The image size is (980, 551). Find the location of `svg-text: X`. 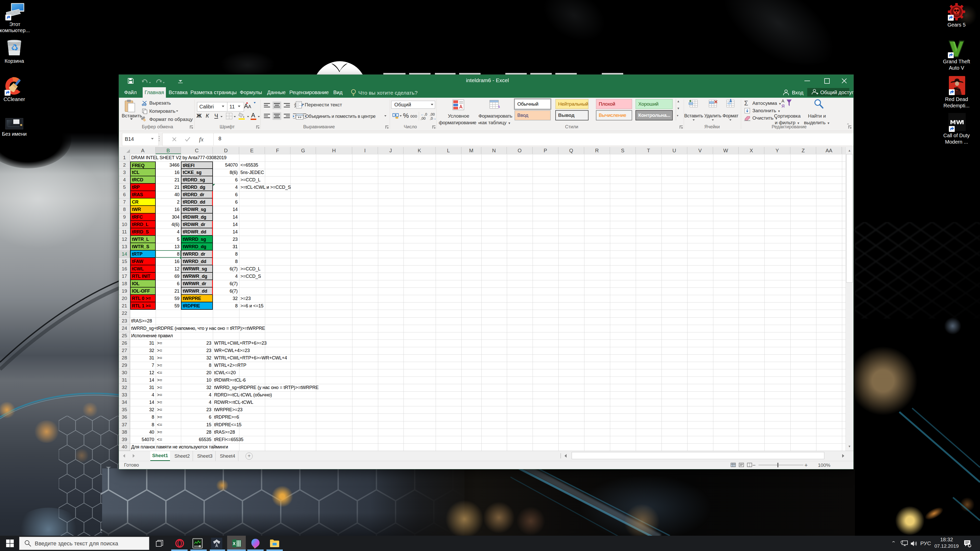

svg-text: X is located at coordinates (234, 544).